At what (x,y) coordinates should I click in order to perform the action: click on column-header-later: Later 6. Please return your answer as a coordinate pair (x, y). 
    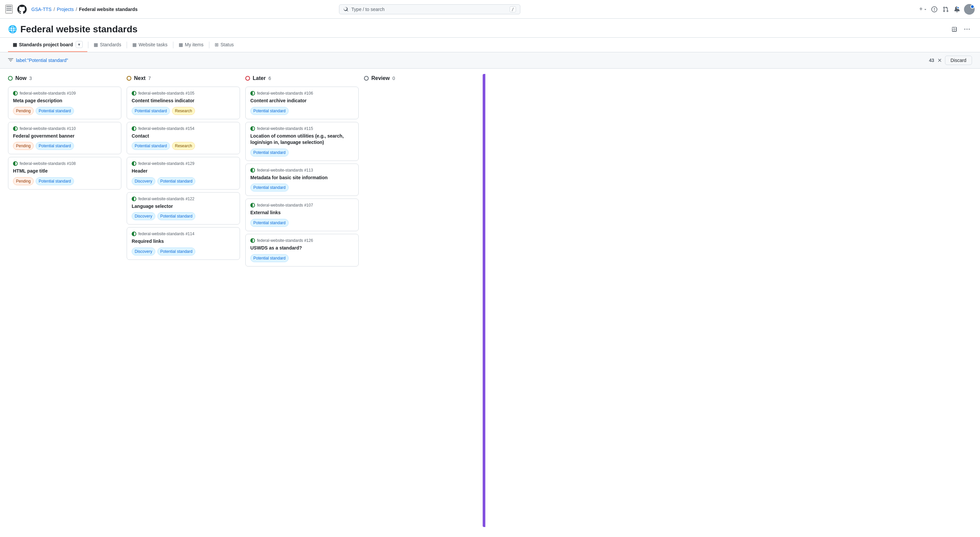
    Looking at the image, I should click on (302, 79).